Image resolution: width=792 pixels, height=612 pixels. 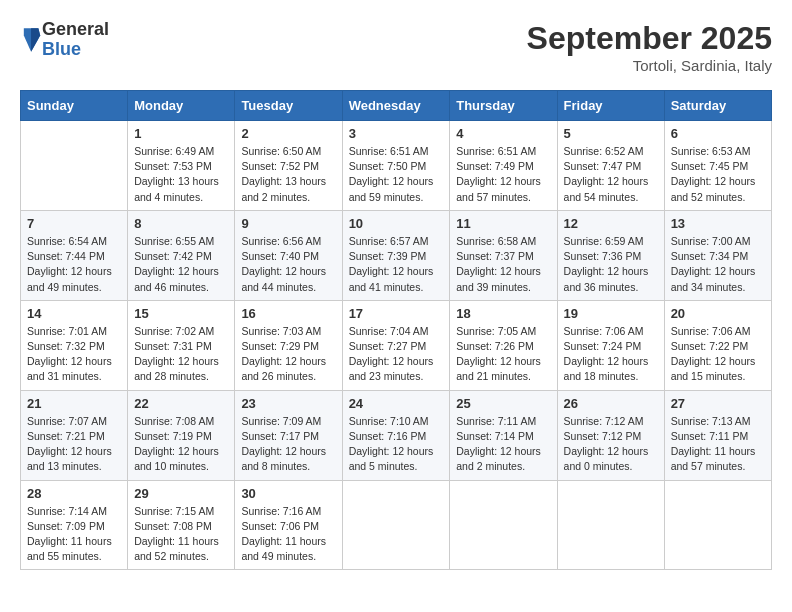 I want to click on calendar-cell: 17Sunrise: 7:04 AM Sunset: 7:27 PM Dayli…, so click(x=396, y=345).